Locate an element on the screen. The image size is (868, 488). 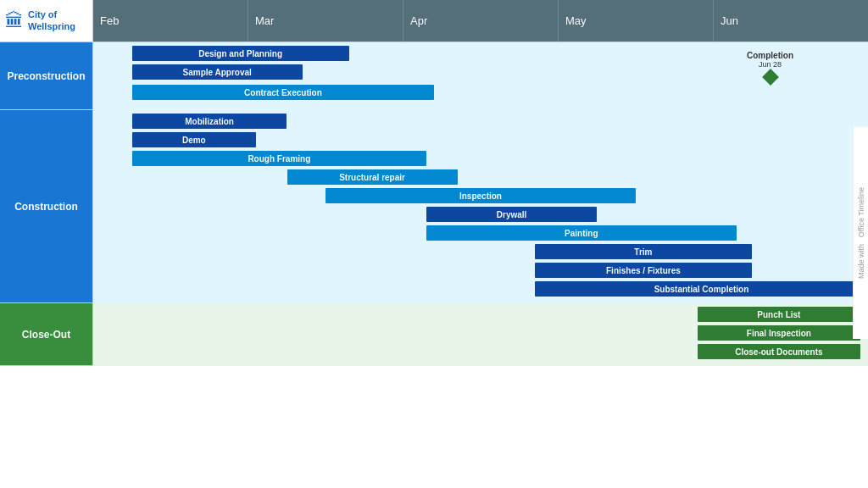
header-row: 🏛 City ofWellspring Feb Mar Apr May Jun is located at coordinates (434, 21).